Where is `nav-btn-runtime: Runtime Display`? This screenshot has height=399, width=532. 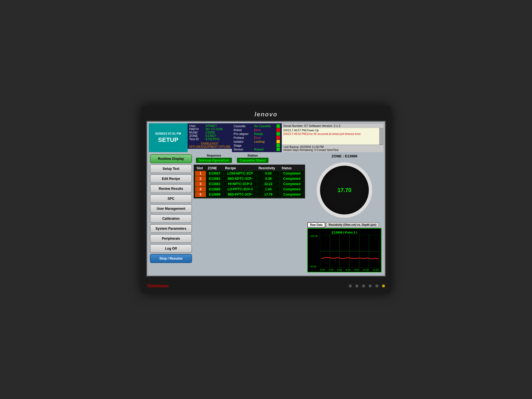
nav-btn-runtime: Runtime Display is located at coordinates (171, 159).